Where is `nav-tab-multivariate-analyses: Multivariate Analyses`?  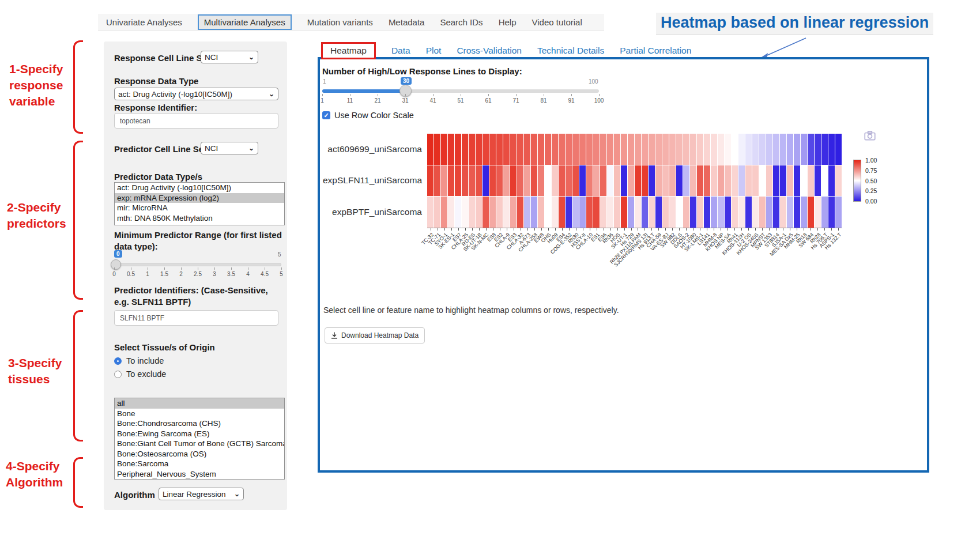
nav-tab-multivariate-analyses: Multivariate Analyses is located at coordinates (244, 22).